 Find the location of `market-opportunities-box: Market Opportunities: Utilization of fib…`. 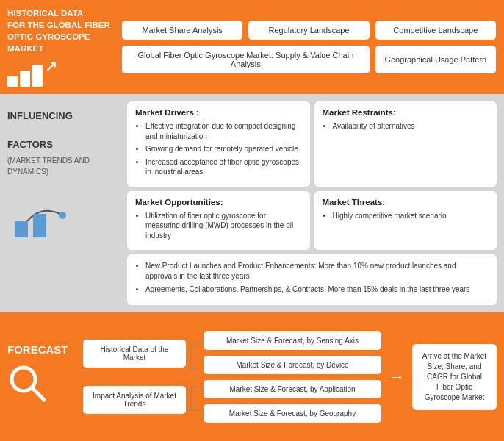

market-opportunities-box: Market Opportunities: Utilization of fib… is located at coordinates (219, 220).